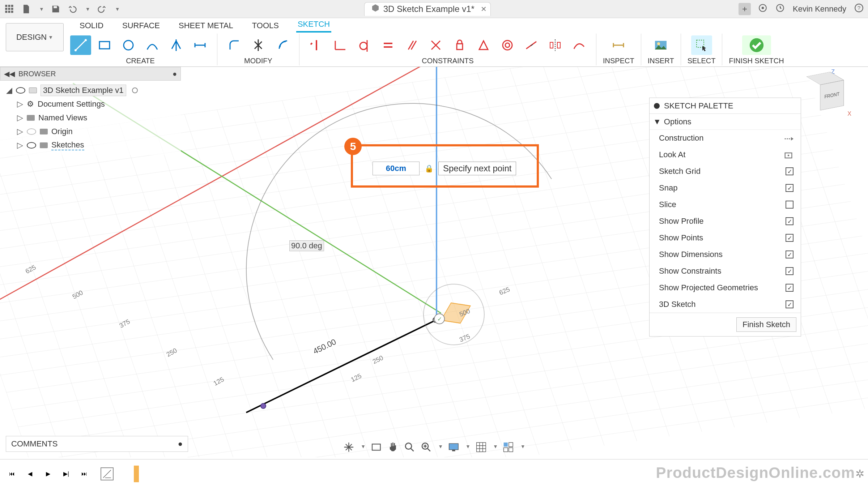 The image size is (868, 488). What do you see at coordinates (725, 122) in the screenshot?
I see `palette-section: ▼ Options` at bounding box center [725, 122].